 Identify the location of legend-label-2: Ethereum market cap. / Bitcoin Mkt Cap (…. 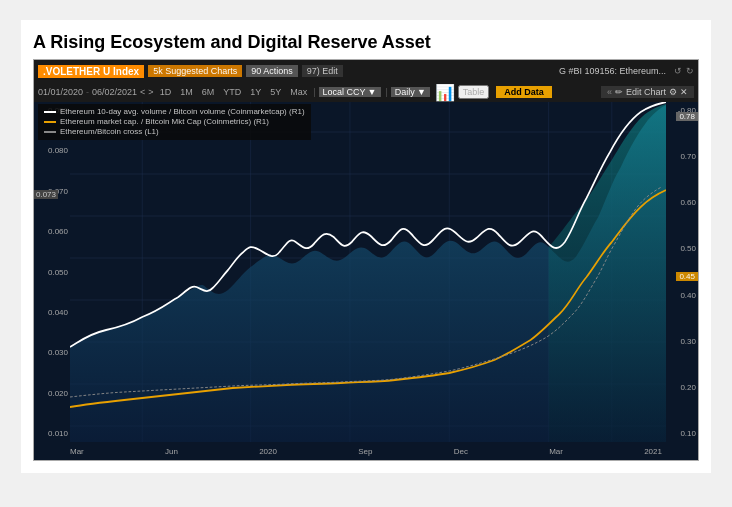
(164, 122).